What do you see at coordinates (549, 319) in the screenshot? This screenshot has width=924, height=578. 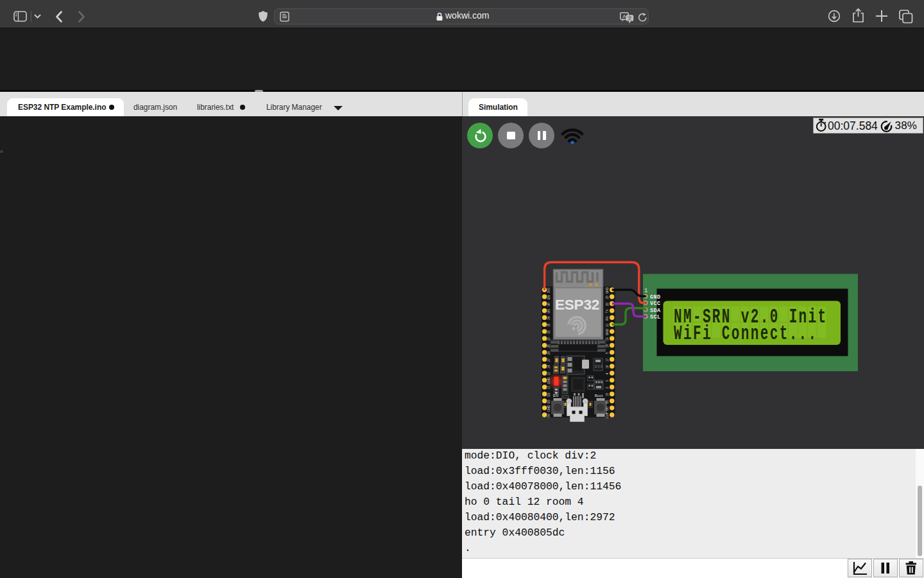 I see `svg-text: 34` at bounding box center [549, 319].